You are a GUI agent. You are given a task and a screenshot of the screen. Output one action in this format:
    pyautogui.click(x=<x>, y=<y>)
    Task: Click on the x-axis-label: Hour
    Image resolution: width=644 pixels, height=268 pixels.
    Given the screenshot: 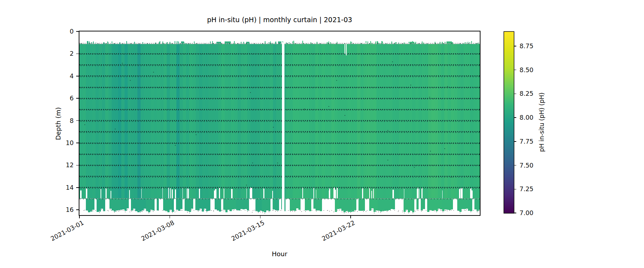 What is the action you would take?
    pyautogui.click(x=280, y=254)
    